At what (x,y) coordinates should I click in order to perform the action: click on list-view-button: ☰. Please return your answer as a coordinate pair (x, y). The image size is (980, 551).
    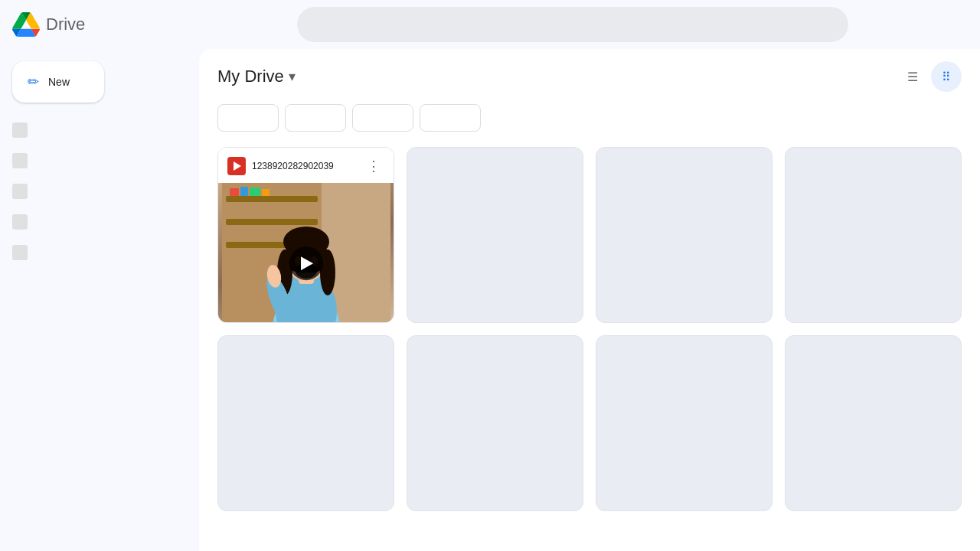
    Looking at the image, I should click on (913, 77).